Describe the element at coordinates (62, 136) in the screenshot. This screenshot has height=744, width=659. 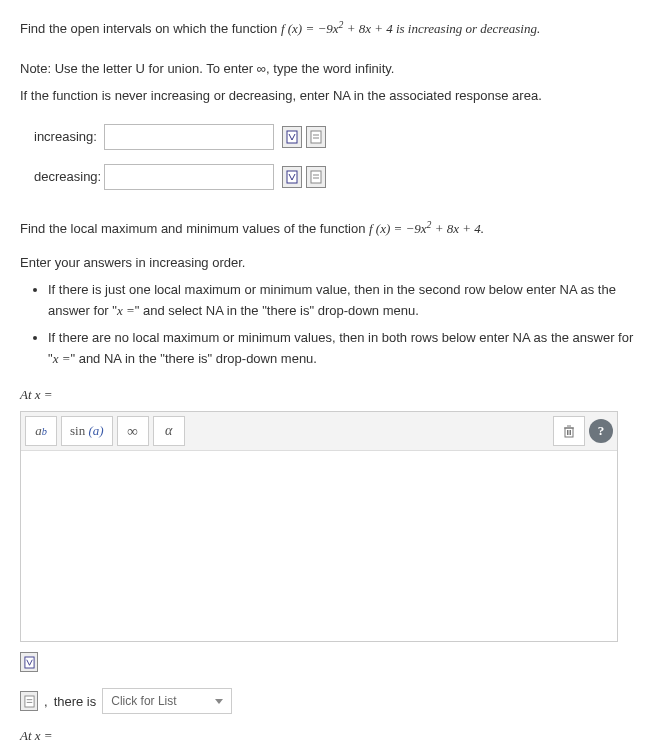
I see `increasing-label: increasing:` at that location.